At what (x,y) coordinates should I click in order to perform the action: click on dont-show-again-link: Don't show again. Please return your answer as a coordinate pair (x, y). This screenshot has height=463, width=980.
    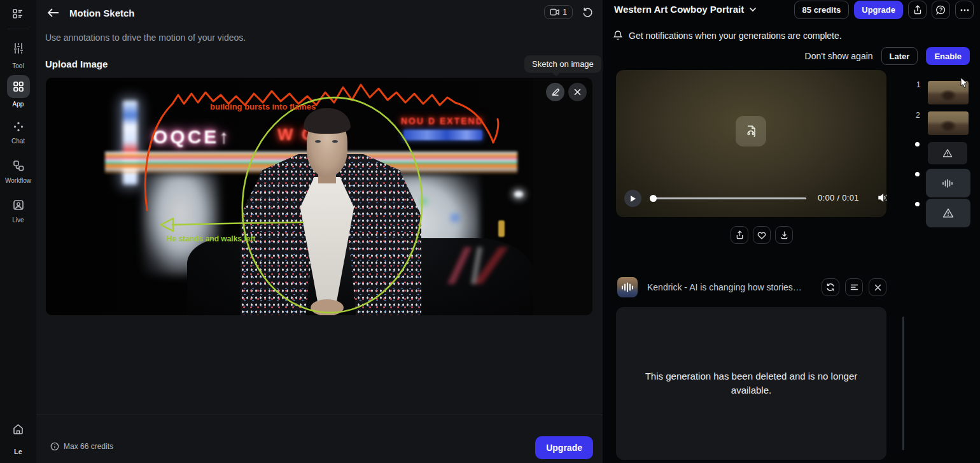
    Looking at the image, I should click on (839, 56).